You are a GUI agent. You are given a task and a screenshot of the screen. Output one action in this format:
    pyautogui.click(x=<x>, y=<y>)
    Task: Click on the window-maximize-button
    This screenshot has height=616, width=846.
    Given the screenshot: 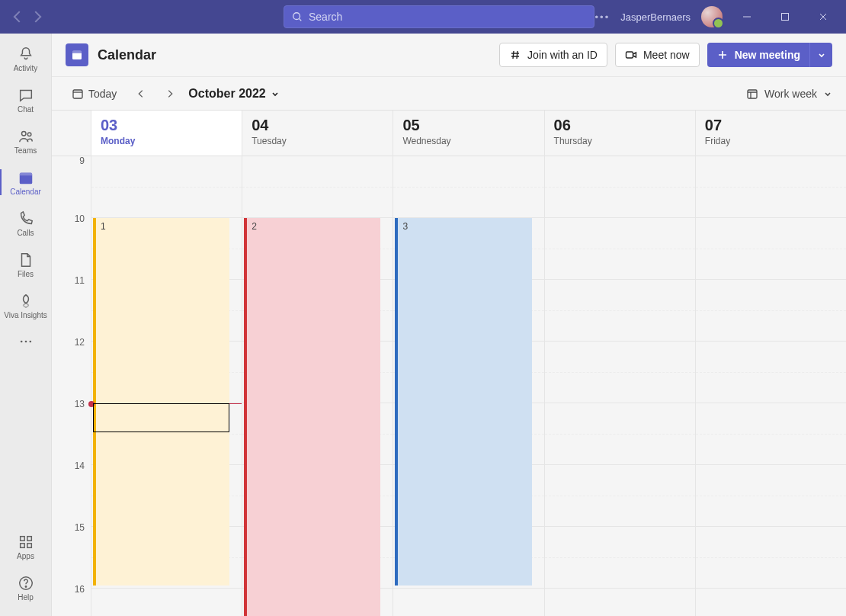 What is the action you would take?
    pyautogui.click(x=785, y=17)
    